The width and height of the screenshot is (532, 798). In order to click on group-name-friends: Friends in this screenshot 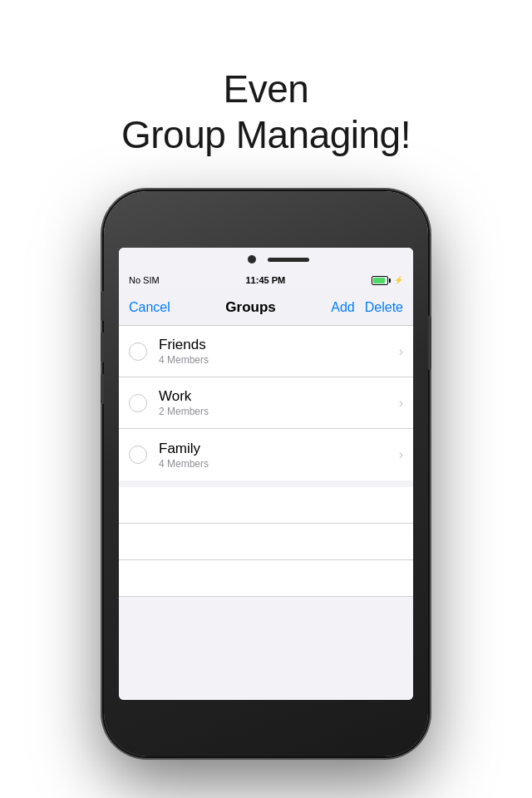, I will do `click(279, 345)`.